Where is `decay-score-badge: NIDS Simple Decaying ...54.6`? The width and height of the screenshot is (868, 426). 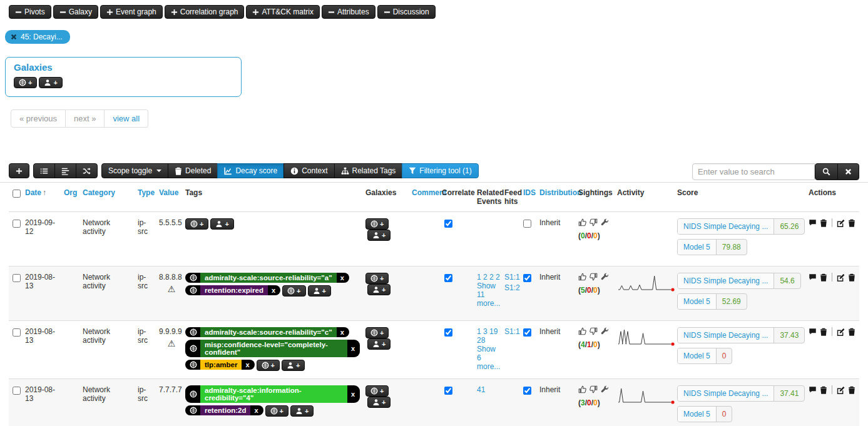 decay-score-badge: NIDS Simple Decaying ...54.6 is located at coordinates (739, 281).